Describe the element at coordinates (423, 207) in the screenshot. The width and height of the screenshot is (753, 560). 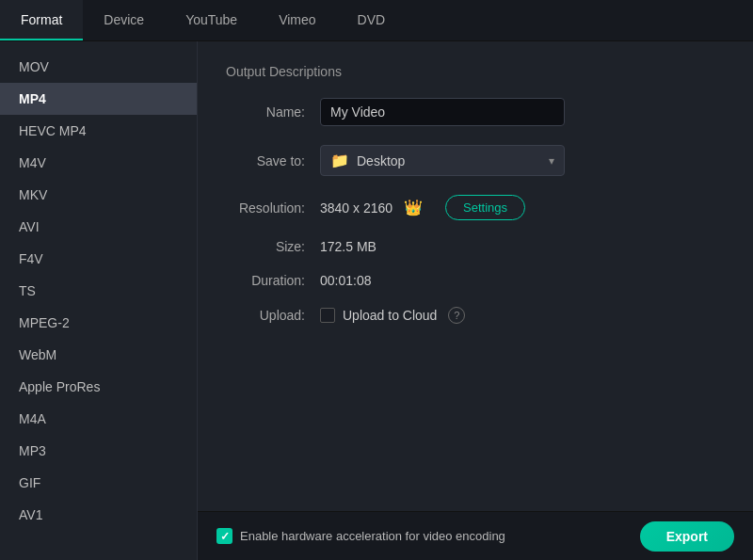
I see `resolution-value-row: 3840 x 2160 👑 Settings` at that location.